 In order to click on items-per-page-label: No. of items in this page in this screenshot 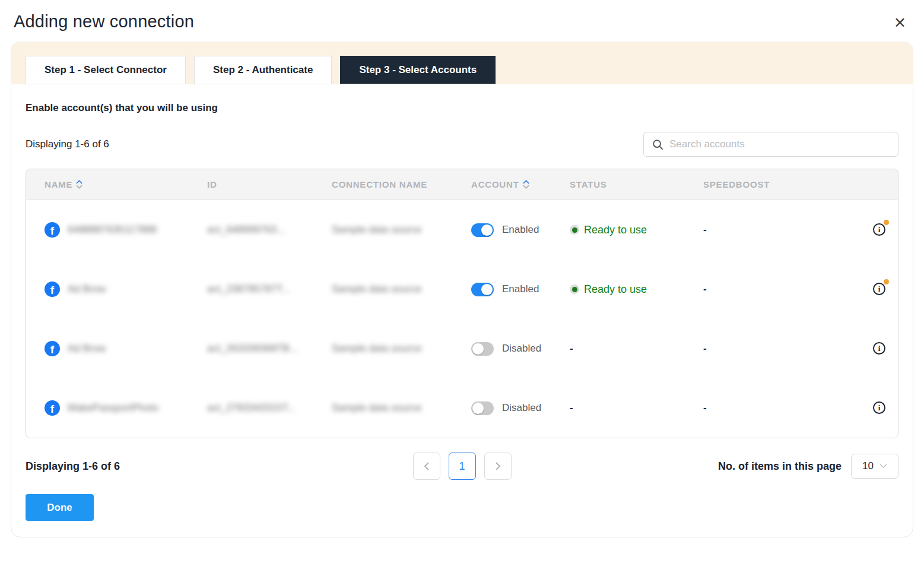, I will do `click(780, 467)`.